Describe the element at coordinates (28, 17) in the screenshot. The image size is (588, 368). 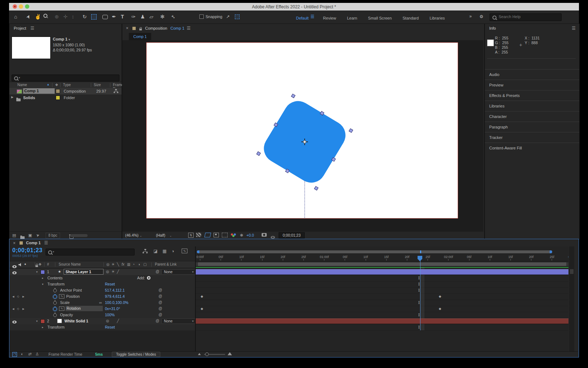
I see `selection-tool-icon: ➤` at that location.